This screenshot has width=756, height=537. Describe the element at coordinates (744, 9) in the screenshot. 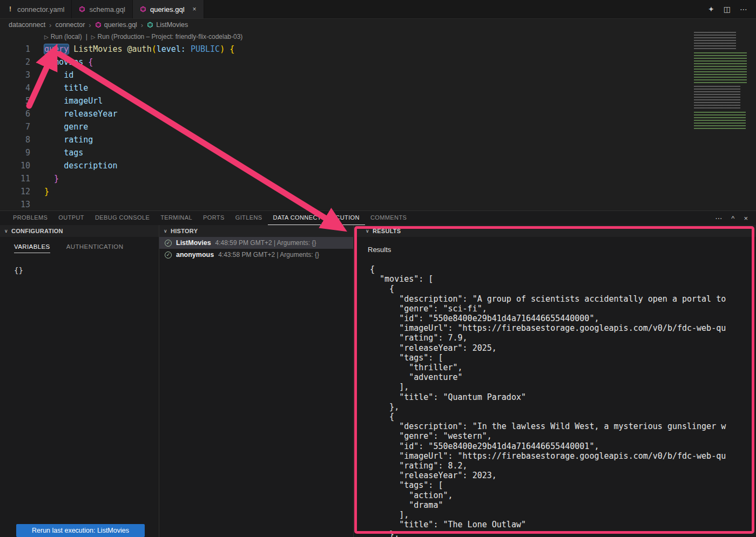

I see `more-actions-icon: ⋯` at that location.